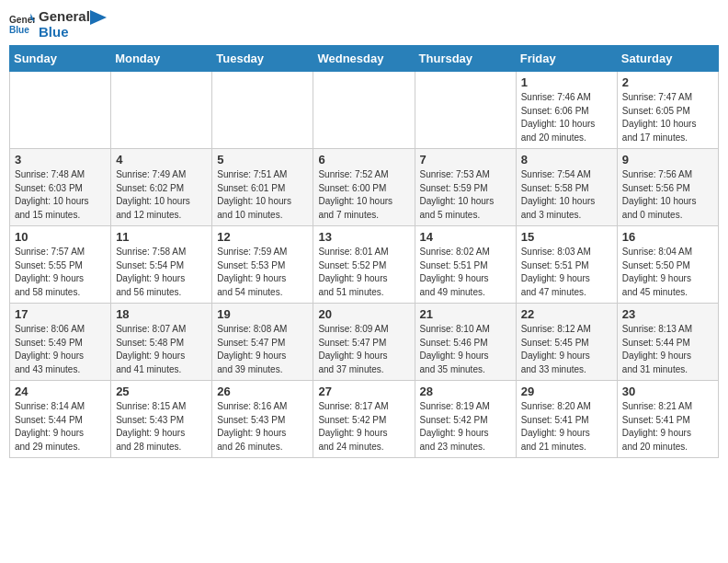 This screenshot has width=728, height=563. Describe the element at coordinates (162, 315) in the screenshot. I see `day-number: 18` at that location.